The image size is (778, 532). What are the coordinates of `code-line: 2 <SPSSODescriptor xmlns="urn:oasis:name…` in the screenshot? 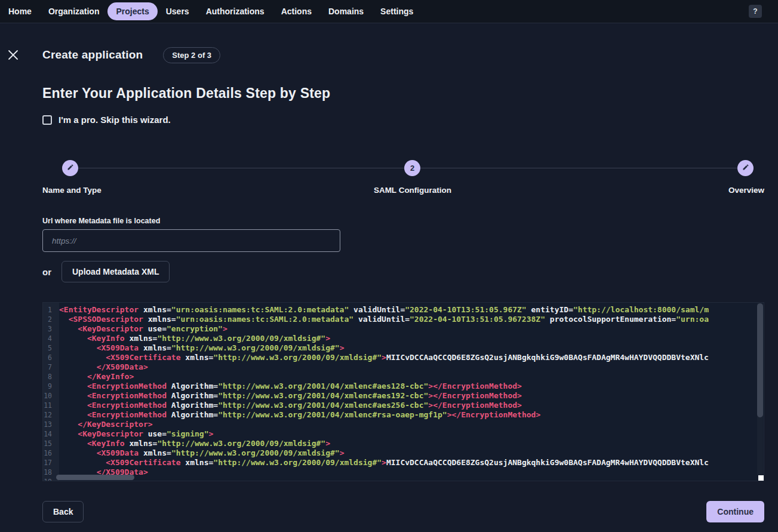 It's located at (404, 319).